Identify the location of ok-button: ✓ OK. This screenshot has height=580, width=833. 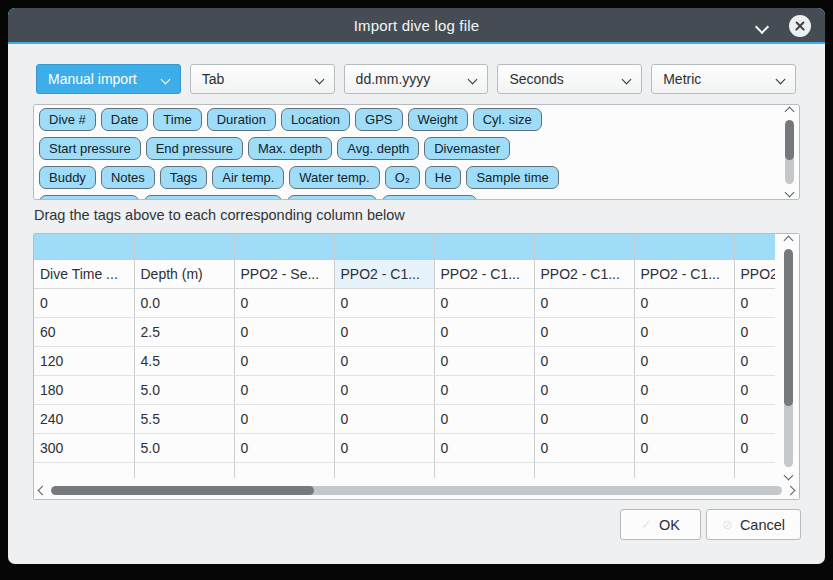
(660, 524).